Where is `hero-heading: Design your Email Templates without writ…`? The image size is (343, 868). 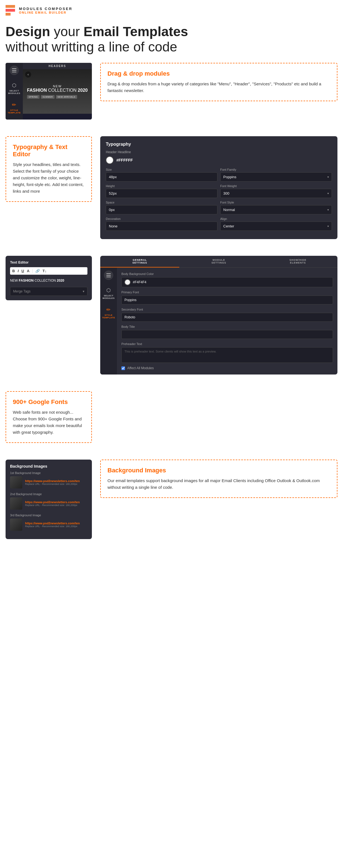 hero-heading: Design your Email Templates without writ… is located at coordinates (171, 39).